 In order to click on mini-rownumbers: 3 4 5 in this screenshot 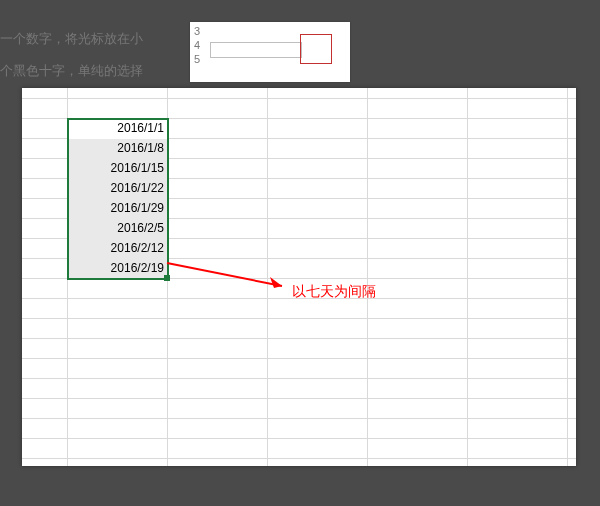, I will do `click(197, 45)`.